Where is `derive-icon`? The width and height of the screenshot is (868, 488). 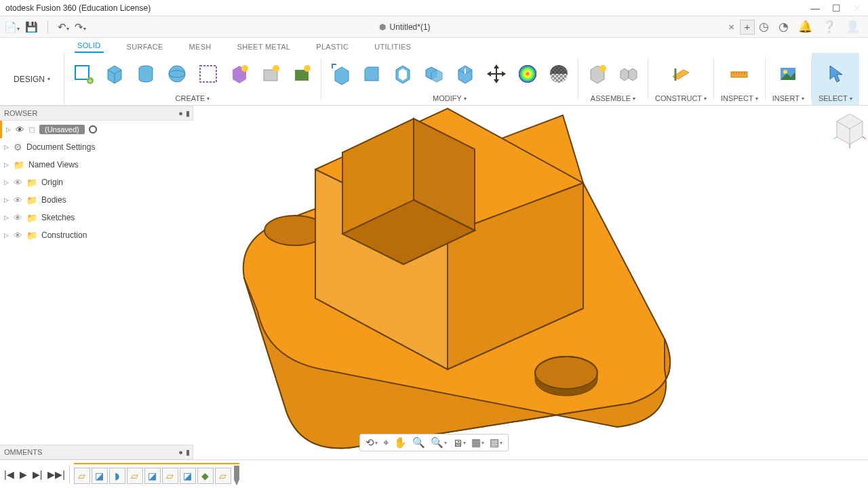
derive-icon is located at coordinates (239, 74).